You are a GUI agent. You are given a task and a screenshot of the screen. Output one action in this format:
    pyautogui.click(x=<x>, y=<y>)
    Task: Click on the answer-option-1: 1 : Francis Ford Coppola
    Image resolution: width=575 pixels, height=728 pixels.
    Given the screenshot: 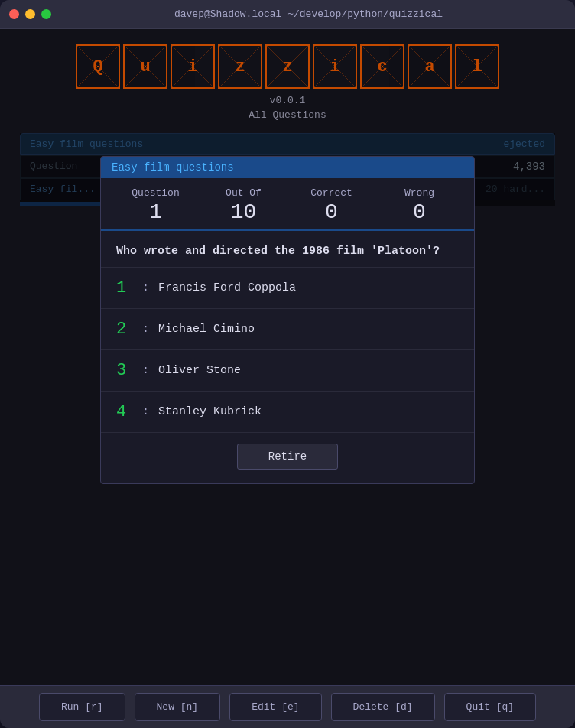 What is the action you would take?
    pyautogui.click(x=288, y=288)
    